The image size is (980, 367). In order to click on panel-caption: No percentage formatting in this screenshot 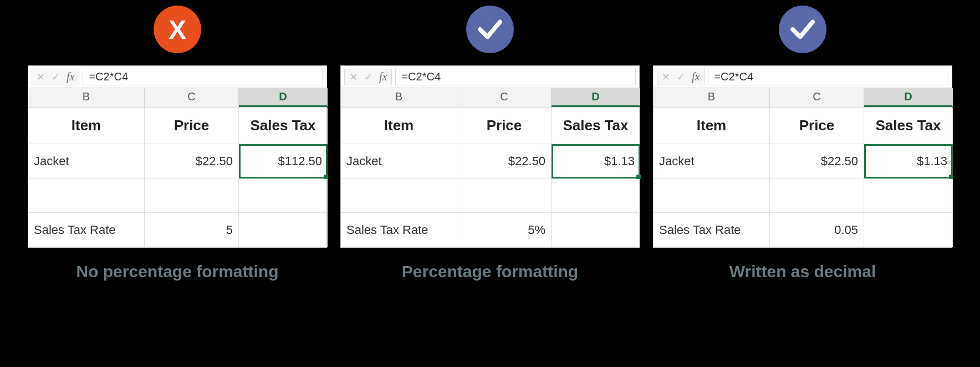, I will do `click(177, 272)`.